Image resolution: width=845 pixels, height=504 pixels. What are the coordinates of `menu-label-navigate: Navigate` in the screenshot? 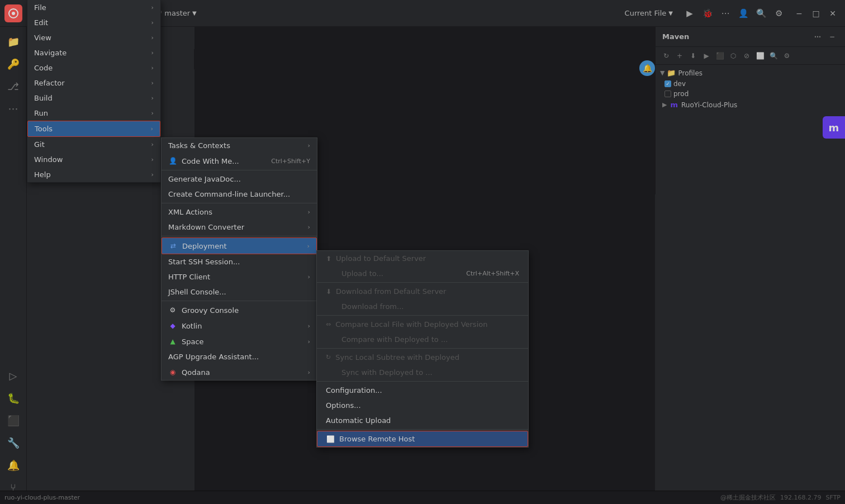 It's located at (50, 53).